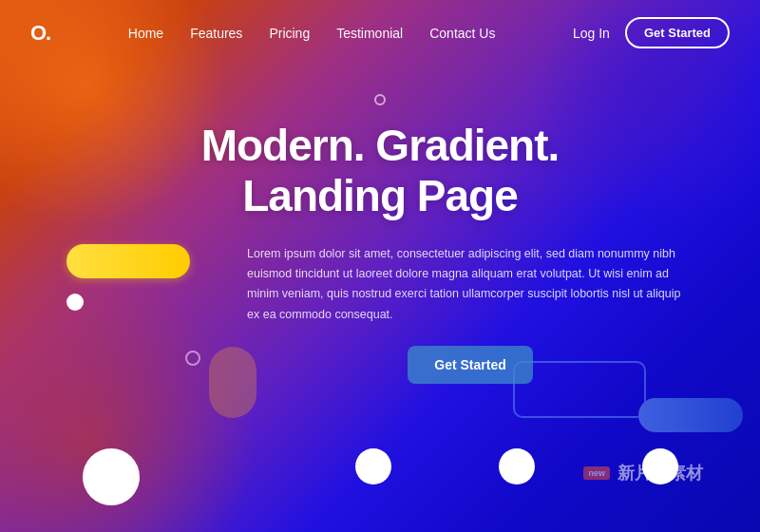 The height and width of the screenshot is (532, 760). I want to click on login-button: Log In, so click(591, 33).